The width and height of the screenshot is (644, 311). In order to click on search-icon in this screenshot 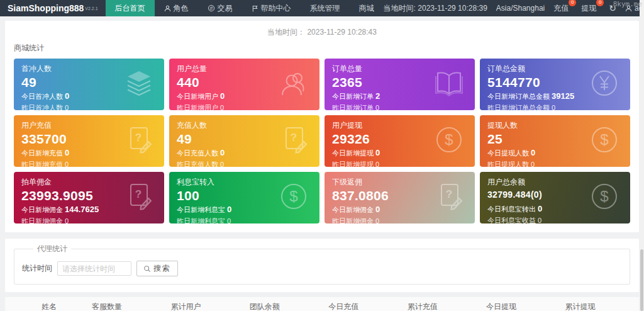, I will do `click(147, 269)`.